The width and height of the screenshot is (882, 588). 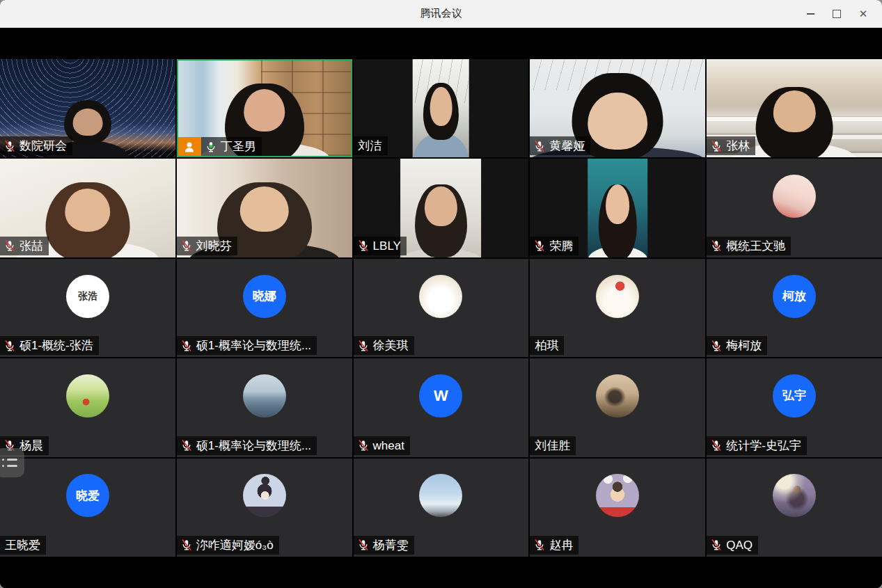 What do you see at coordinates (189, 146) in the screenshot?
I see `host-badge` at bounding box center [189, 146].